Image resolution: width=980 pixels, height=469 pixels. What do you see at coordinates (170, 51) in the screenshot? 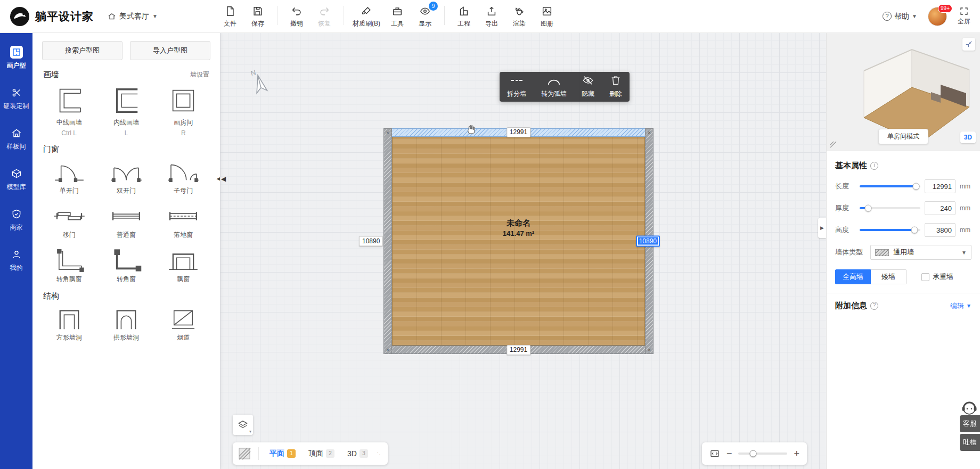
I see `import-floorplan-button: 导入户型图` at bounding box center [170, 51].